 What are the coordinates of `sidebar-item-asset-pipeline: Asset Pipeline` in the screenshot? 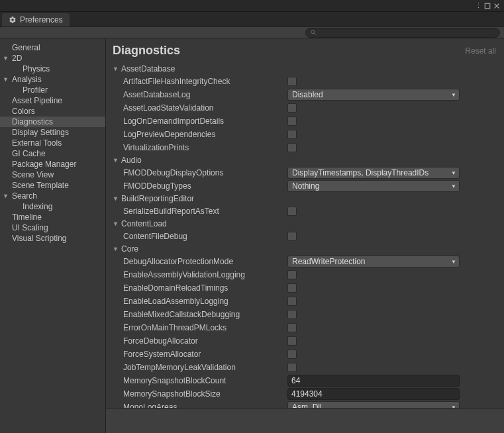 It's located at (53, 101).